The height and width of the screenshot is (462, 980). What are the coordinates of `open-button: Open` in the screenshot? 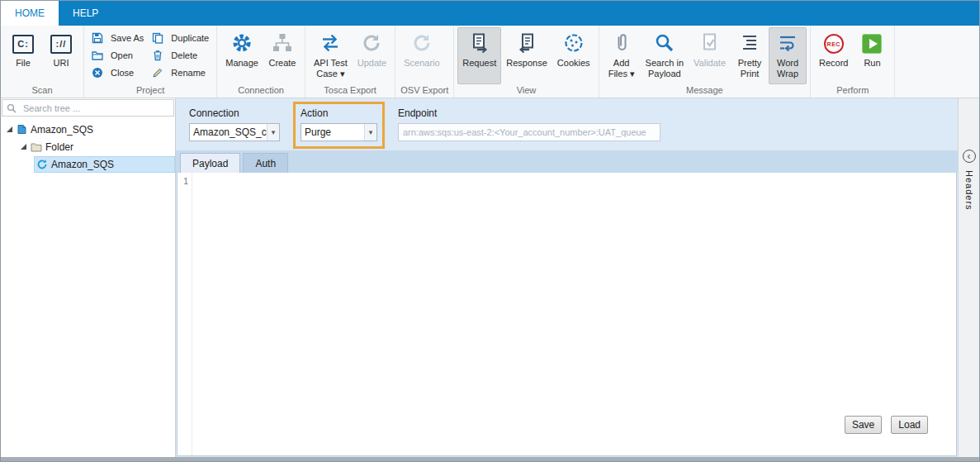 It's located at (117, 55).